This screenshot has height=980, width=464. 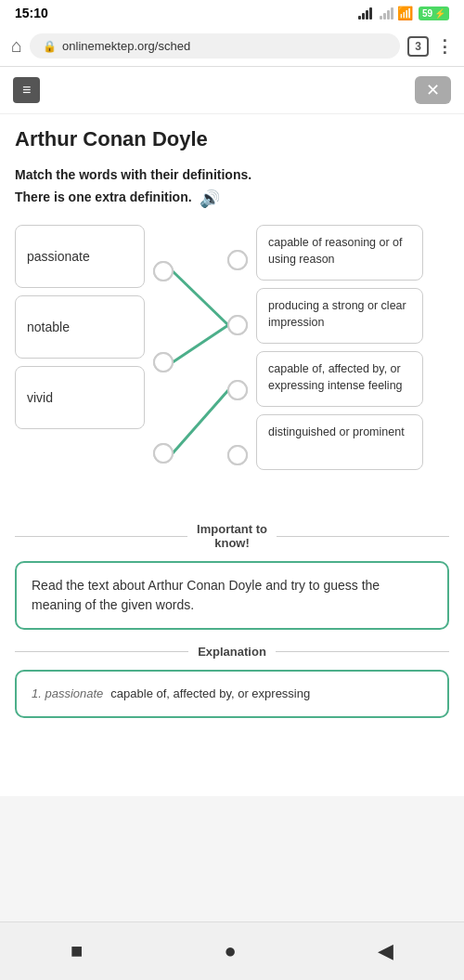 I want to click on instruction-line2: There is one extra definition., so click(x=104, y=198).